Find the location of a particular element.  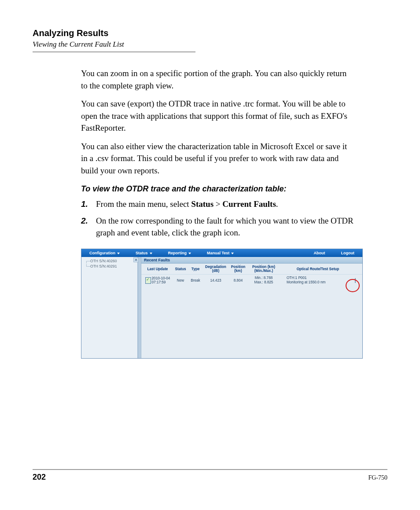

step-1: 1. From the main menu, select Status > C… is located at coordinates (217, 204).